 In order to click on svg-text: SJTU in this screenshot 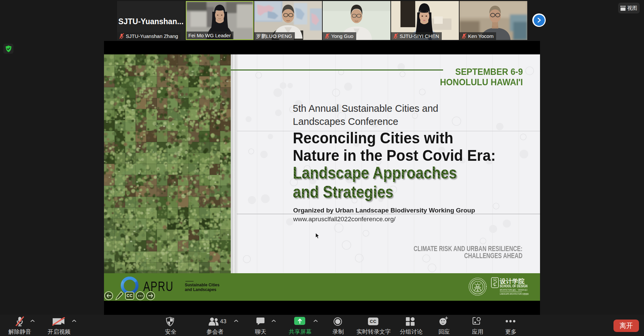, I will do `click(495, 279)`.